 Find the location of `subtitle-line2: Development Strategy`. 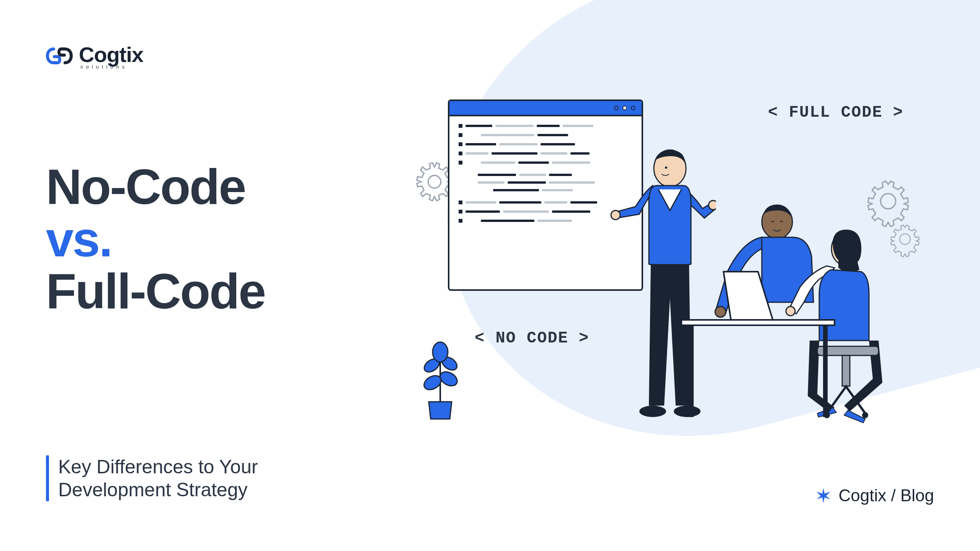

subtitle-line2: Development Strategy is located at coordinates (153, 490).